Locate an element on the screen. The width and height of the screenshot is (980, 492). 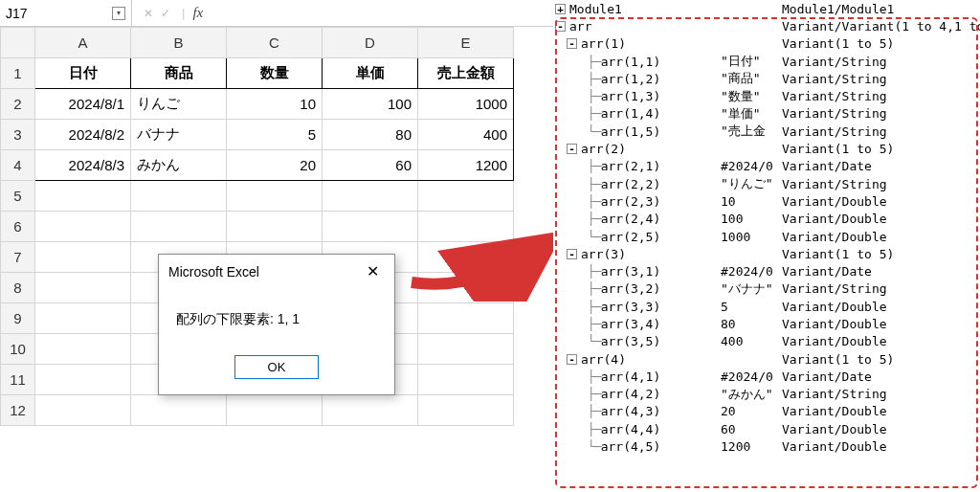
watch-row: -arr(2)Variant(1 to 5) is located at coordinates (767, 148).